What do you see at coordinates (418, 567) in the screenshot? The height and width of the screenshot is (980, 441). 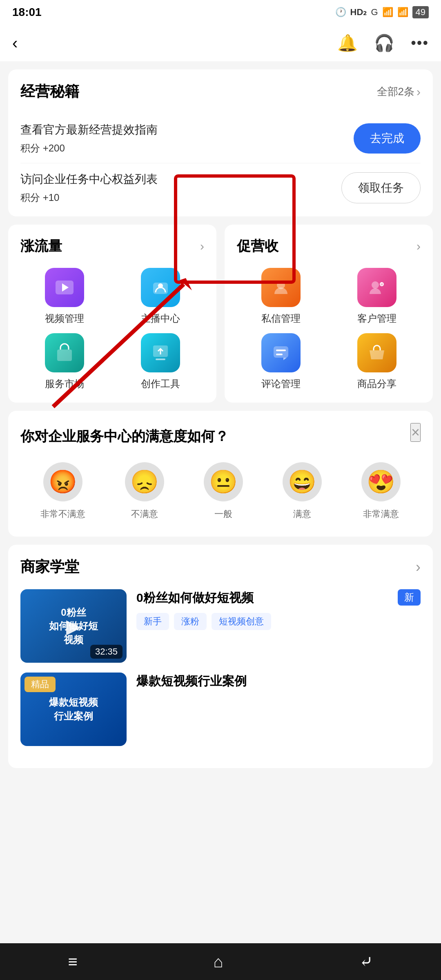 I see `school-more-icon: ›` at bounding box center [418, 567].